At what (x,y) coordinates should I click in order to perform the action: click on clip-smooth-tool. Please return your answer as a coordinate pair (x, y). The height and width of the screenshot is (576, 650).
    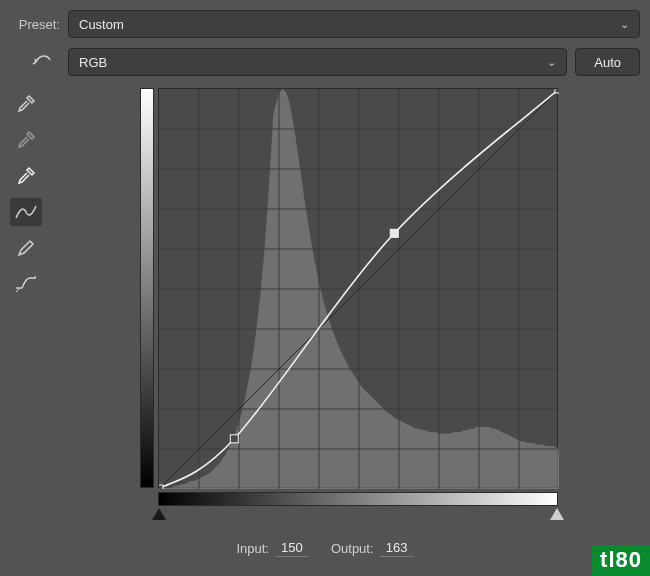
    Looking at the image, I should click on (26, 284).